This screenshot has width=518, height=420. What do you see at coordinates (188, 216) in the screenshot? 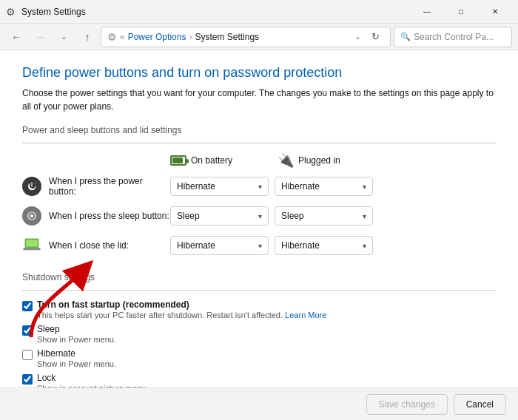
I see `sleep-button-battery-value: Sleep` at bounding box center [188, 216].